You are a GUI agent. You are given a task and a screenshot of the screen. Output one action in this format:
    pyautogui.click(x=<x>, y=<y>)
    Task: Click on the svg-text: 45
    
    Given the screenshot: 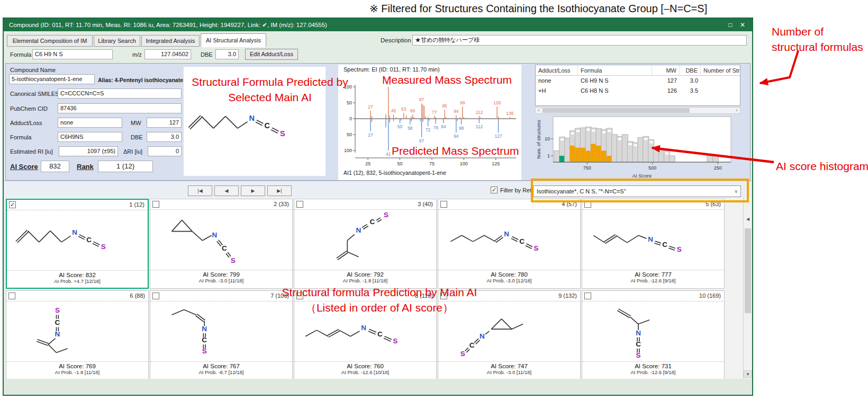 What is the action you would take?
    pyautogui.click(x=394, y=111)
    